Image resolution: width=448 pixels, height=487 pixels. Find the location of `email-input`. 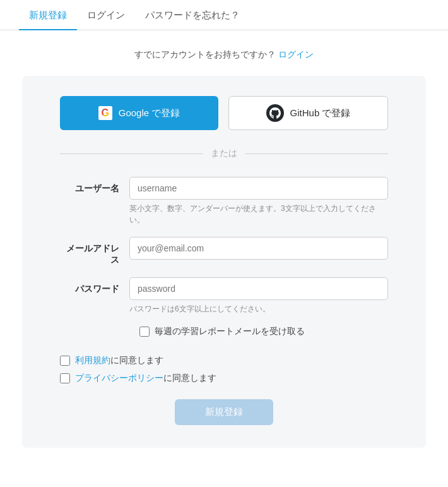

email-input is located at coordinates (259, 248).